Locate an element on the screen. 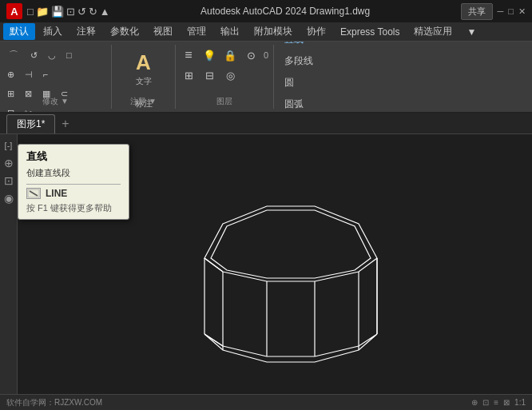 The width and height of the screenshot is (532, 410). print-icon: ⊡ is located at coordinates (70, 11).